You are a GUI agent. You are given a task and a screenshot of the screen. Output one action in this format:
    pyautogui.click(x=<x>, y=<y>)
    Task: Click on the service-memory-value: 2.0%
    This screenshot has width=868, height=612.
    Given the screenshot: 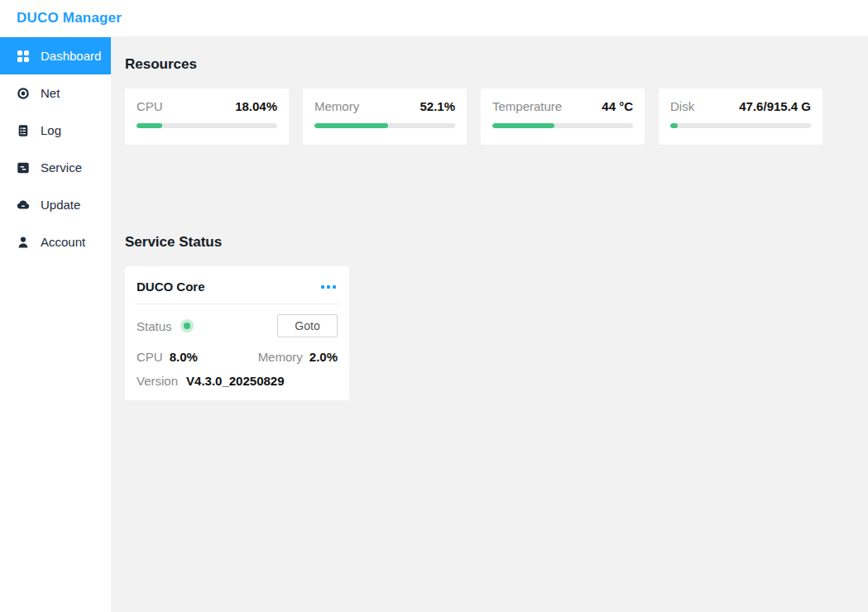 What is the action you would take?
    pyautogui.click(x=324, y=357)
    